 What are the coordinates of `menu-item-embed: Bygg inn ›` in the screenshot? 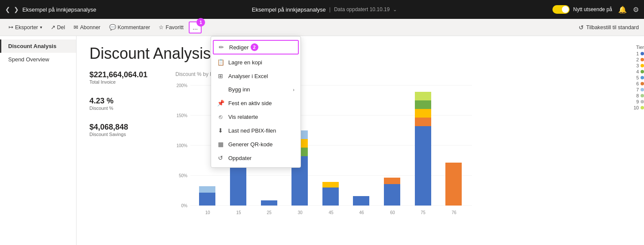 It's located at (256, 89).